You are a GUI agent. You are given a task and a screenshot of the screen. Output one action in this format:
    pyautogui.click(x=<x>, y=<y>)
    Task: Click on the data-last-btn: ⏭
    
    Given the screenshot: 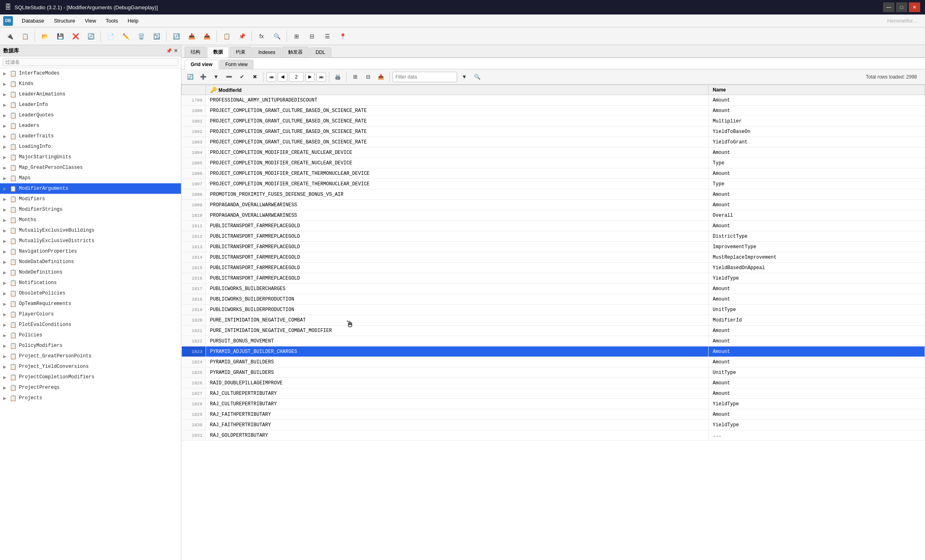 What is the action you would take?
    pyautogui.click(x=321, y=77)
    